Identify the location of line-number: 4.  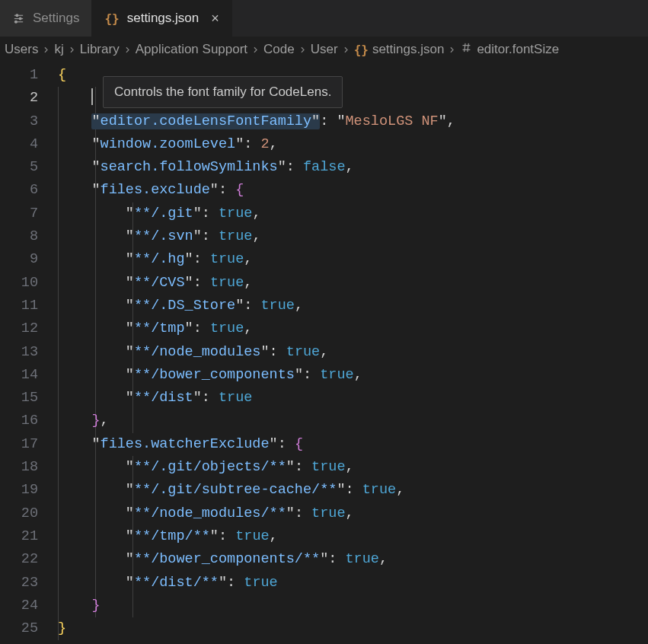
(19, 145).